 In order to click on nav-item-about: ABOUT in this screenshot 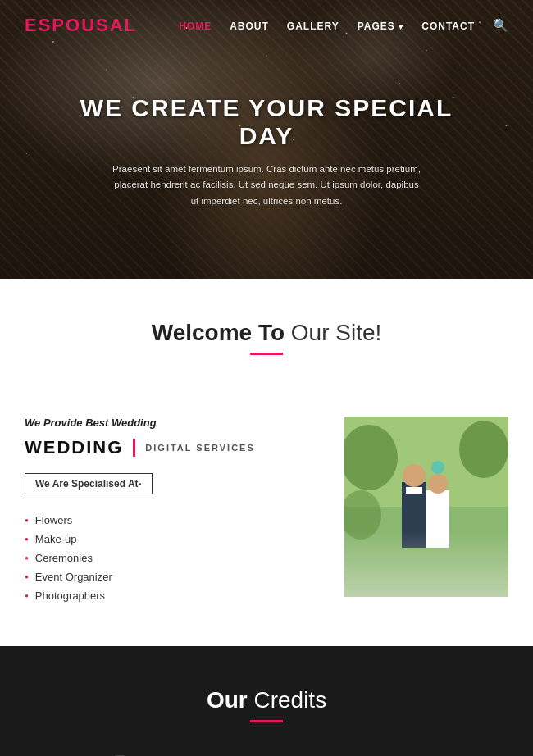, I will do `click(249, 25)`.